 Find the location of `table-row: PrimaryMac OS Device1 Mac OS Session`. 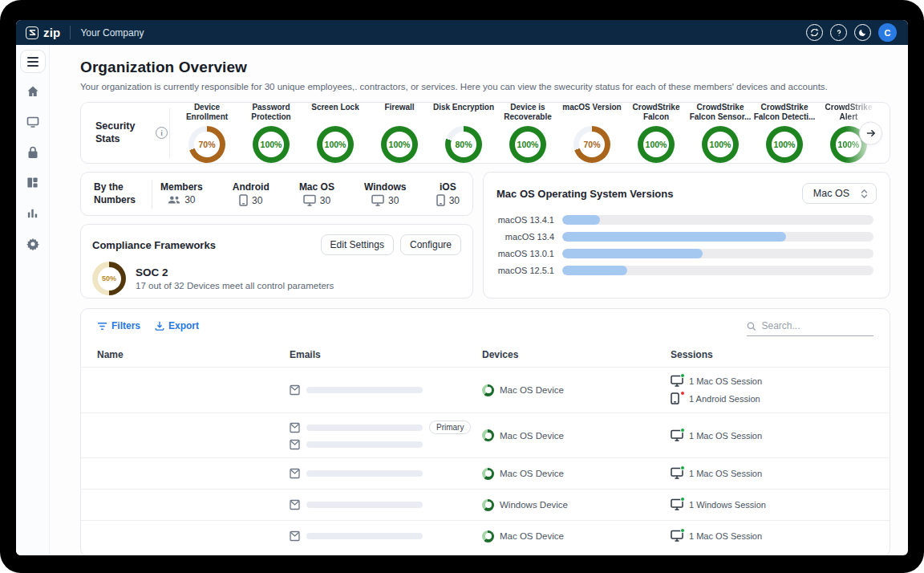

table-row: PrimaryMac OS Device1 Mac OS Session is located at coordinates (485, 435).